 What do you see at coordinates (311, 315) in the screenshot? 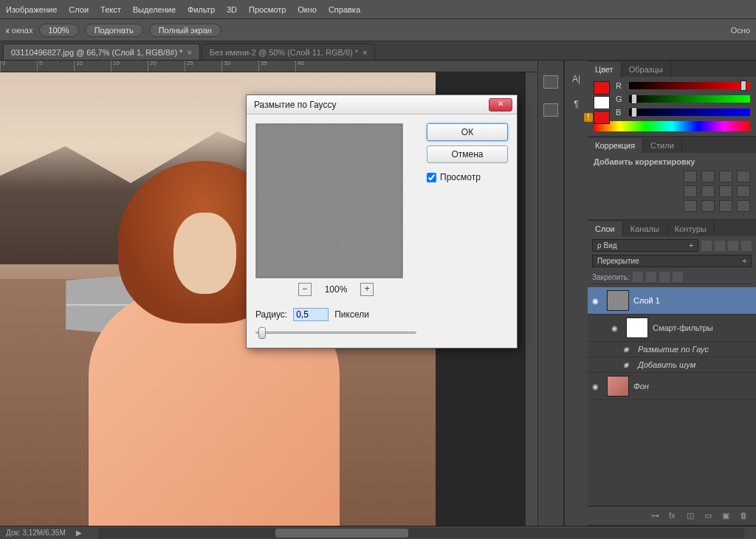
I see `radius-input` at bounding box center [311, 315].